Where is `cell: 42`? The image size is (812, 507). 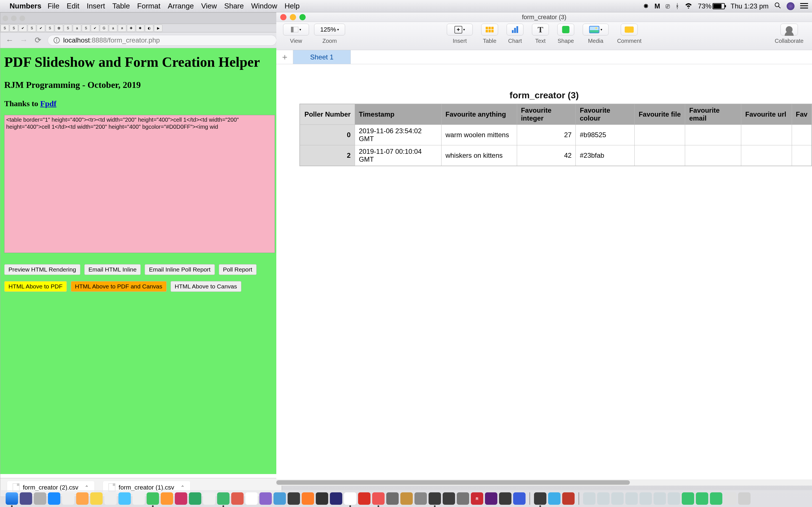 cell: 42 is located at coordinates (546, 156).